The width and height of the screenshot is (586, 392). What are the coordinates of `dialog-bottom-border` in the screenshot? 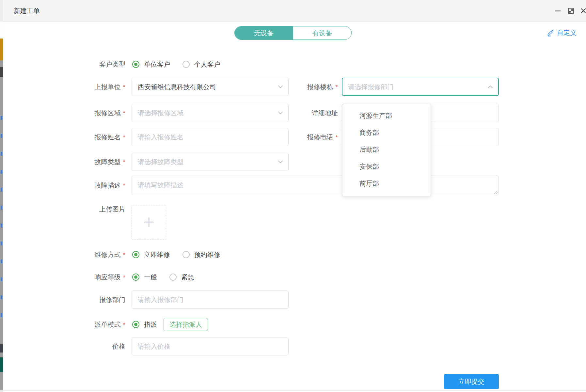 It's located at (294, 391).